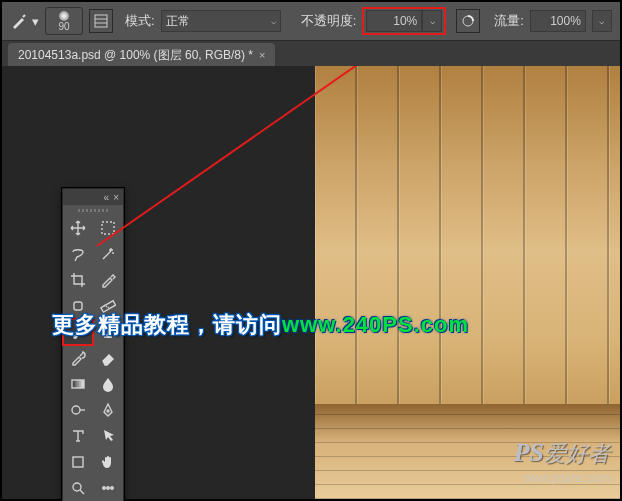 The image size is (622, 501). What do you see at coordinates (78, 358) in the screenshot?
I see `history-brush-tool` at bounding box center [78, 358].